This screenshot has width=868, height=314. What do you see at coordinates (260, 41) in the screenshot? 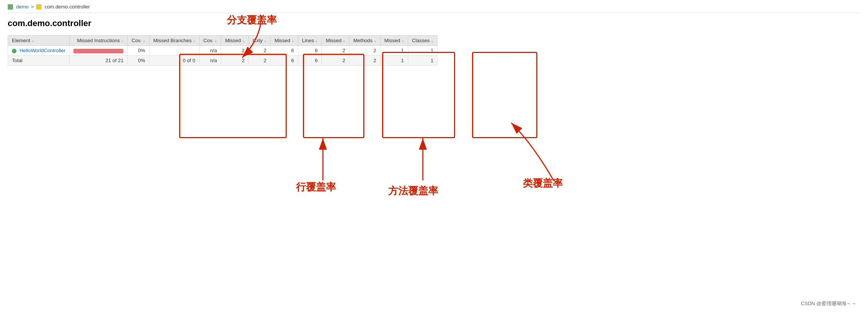
I see `col-cxty: Cxty ⬦` at bounding box center [260, 41].